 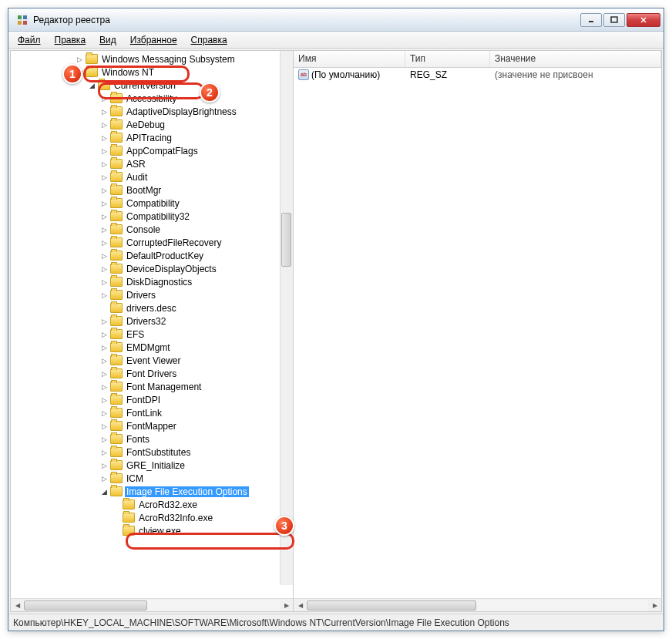 What do you see at coordinates (153, 361) in the screenshot?
I see `tree-node: ▷Event Viewer` at bounding box center [153, 361].